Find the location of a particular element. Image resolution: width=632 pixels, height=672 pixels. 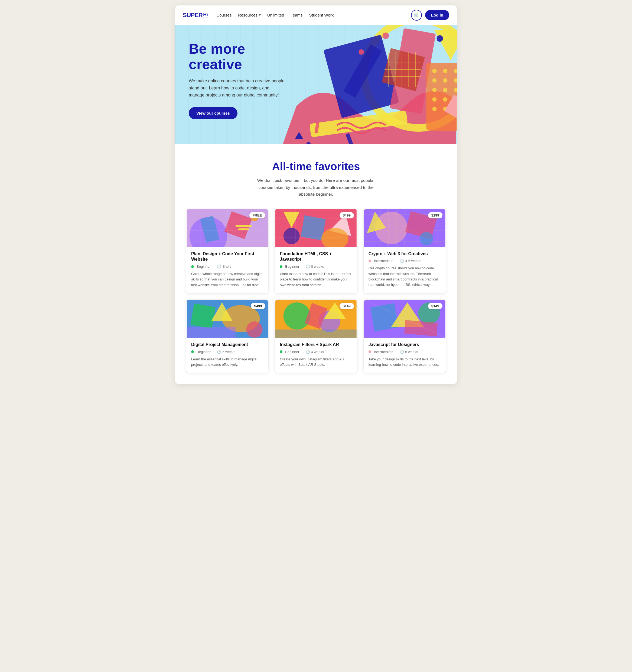

card-title: Instagram Filters + Spark AR is located at coordinates (316, 345).